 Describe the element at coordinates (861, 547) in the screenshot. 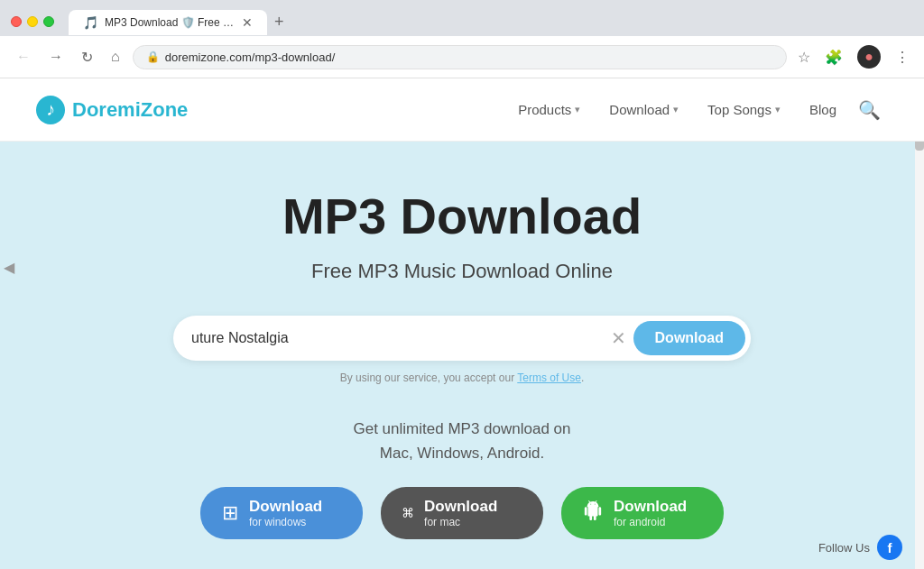

I see `follow-us-section: Follow Us f` at that location.